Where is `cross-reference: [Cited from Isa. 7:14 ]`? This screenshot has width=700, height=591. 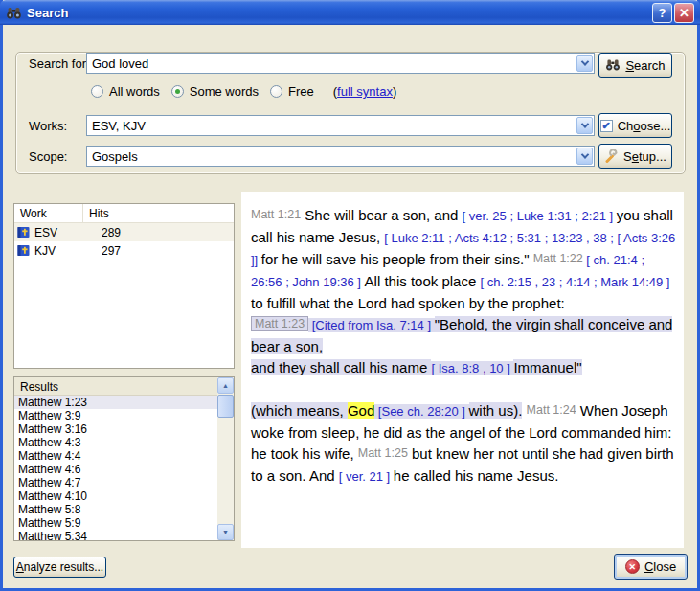
cross-reference: [Cited from Isa. 7:14 ] is located at coordinates (372, 326).